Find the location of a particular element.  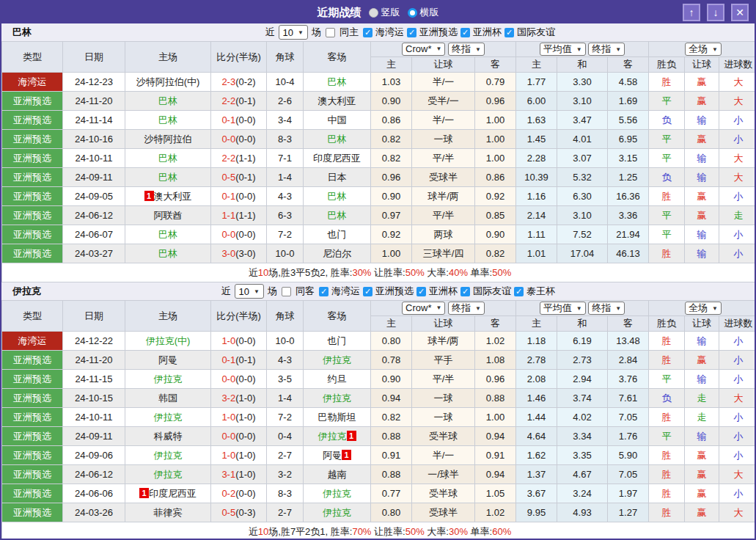

away-team-name: 巴林 is located at coordinates (337, 139).